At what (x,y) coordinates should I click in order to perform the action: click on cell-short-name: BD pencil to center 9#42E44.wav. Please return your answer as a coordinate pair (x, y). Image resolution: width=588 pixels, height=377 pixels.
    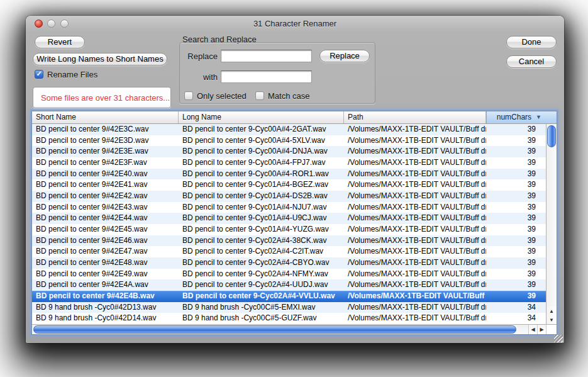
    Looking at the image, I should click on (106, 218).